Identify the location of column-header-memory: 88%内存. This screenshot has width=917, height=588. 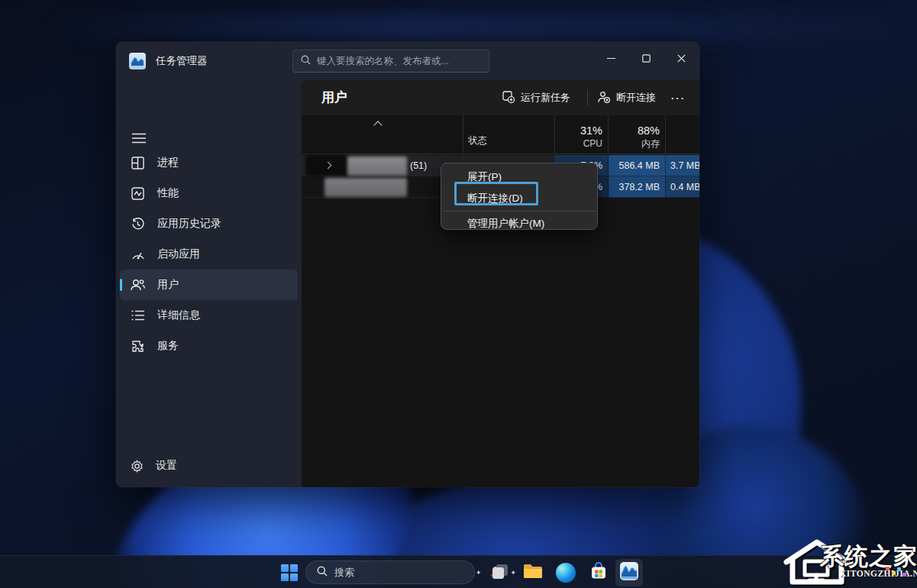
(637, 134).